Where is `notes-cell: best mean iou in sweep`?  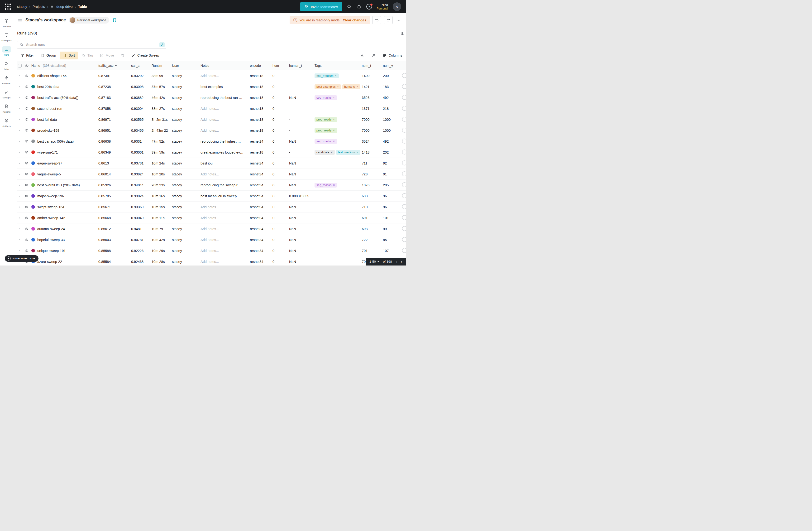
notes-cell: best mean iou in sweep is located at coordinates (225, 196).